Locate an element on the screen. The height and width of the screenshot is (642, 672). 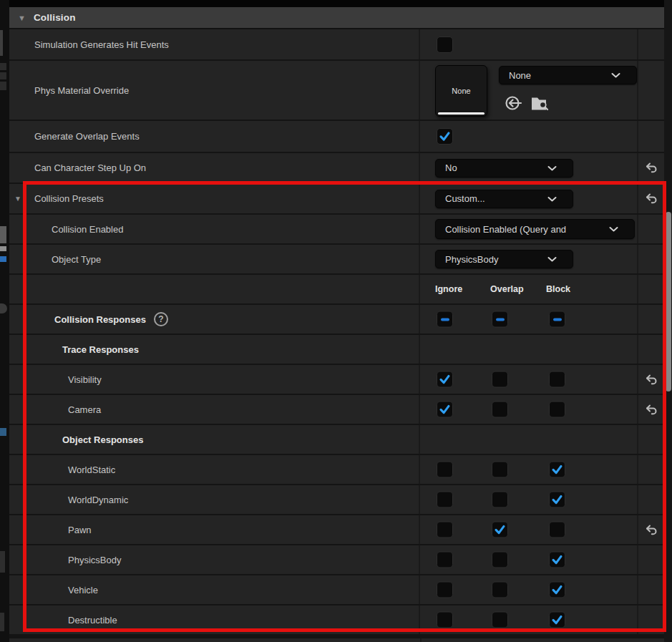
block-checkbox-pawn is located at coordinates (557, 530).